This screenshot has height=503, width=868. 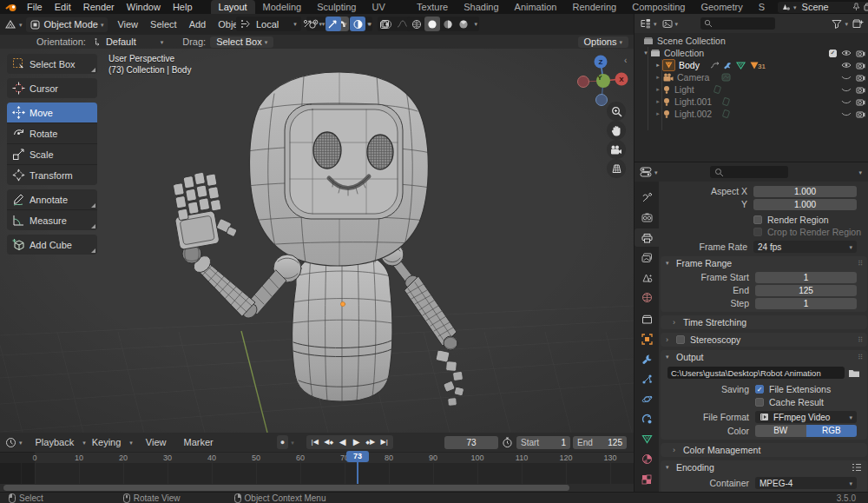 What do you see at coordinates (616, 149) in the screenshot?
I see `camera-view-icon` at bounding box center [616, 149].